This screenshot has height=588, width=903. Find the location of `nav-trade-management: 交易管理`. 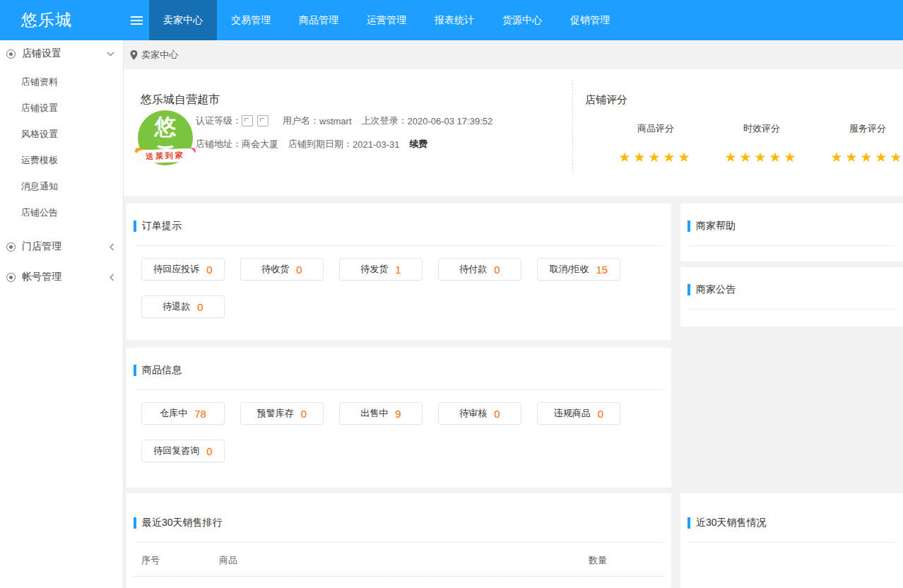

nav-trade-management: 交易管理 is located at coordinates (251, 20).